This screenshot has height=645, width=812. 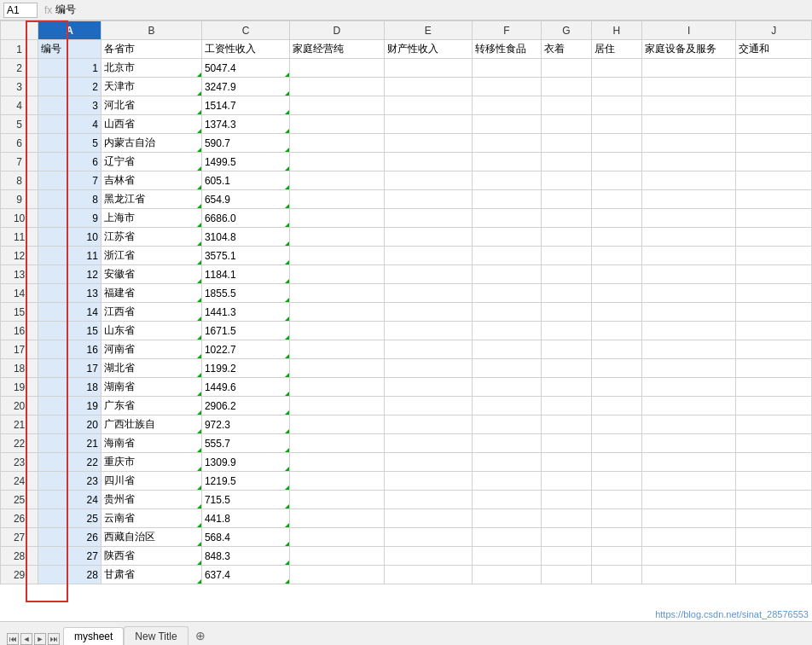 What do you see at coordinates (151, 87) in the screenshot?
I see `cell-B3: 天津市` at bounding box center [151, 87].